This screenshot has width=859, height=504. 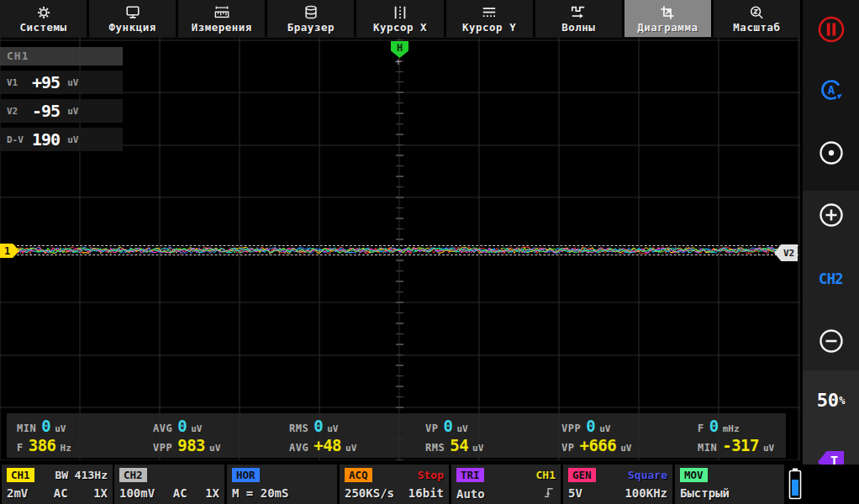 I want to click on hor-badge: HOR, so click(x=245, y=475).